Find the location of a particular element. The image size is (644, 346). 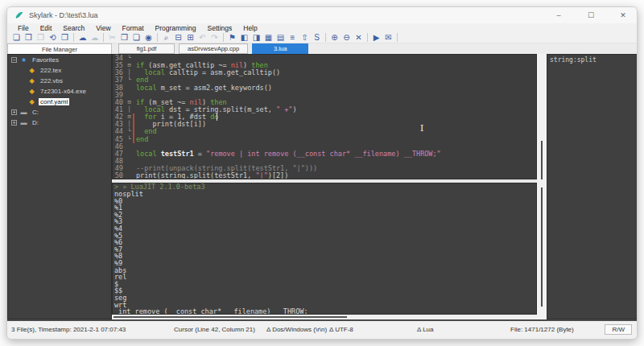

status-cursor-position: Cursor (Line 42, Column 21) is located at coordinates (214, 330).